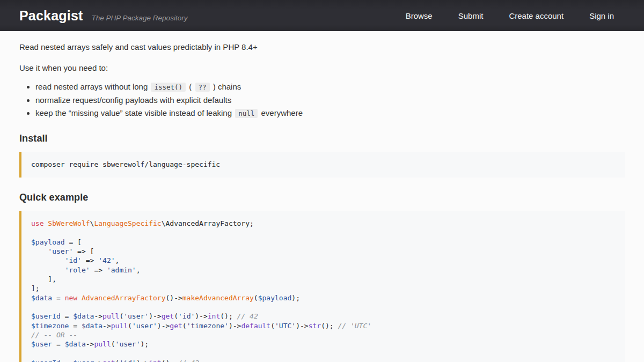  Describe the element at coordinates (322, 100) in the screenshot. I see `use-case-list: read nested arrays without long isset() …` at that location.